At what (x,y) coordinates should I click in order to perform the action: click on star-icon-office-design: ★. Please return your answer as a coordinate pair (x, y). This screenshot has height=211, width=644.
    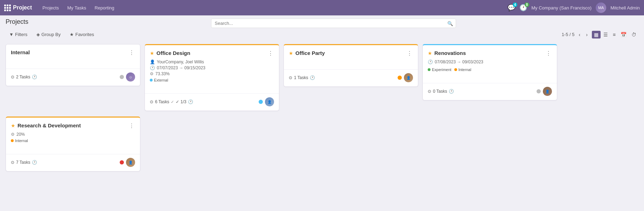
    Looking at the image, I should click on (152, 53).